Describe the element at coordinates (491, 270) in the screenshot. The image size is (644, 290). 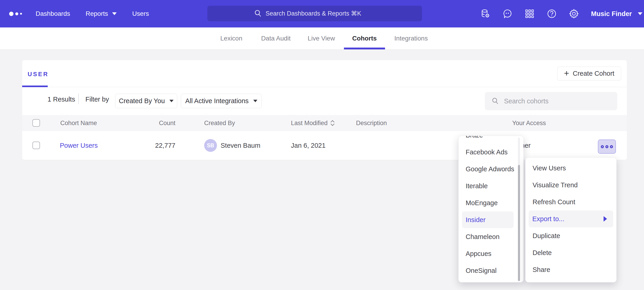
I see `menu-item-onesignal: OneSignal` at that location.